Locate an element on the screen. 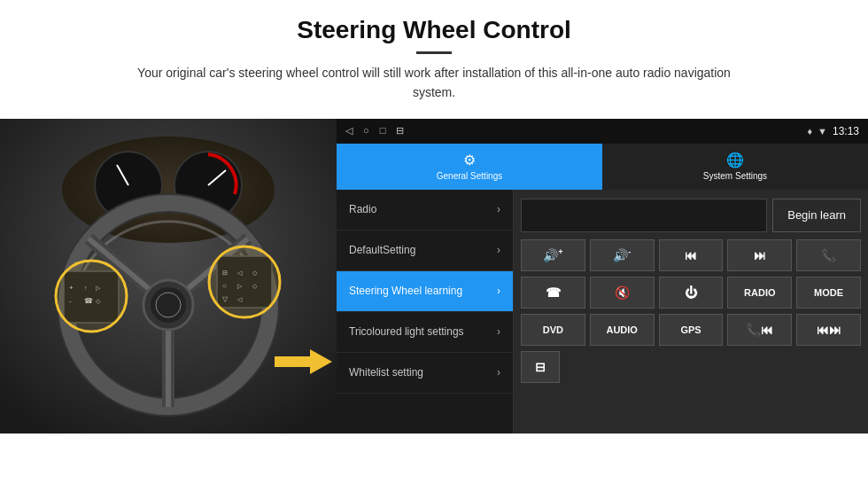 The width and height of the screenshot is (868, 500). tab-bar: ⚙ General Settings 🌐 System Settings is located at coordinates (602, 167).